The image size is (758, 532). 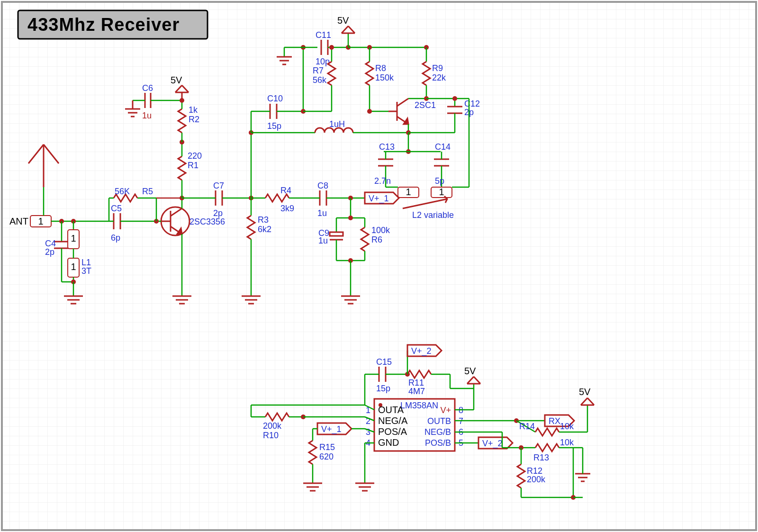 I want to click on svg-text: NEG/B, so click(x=438, y=432).